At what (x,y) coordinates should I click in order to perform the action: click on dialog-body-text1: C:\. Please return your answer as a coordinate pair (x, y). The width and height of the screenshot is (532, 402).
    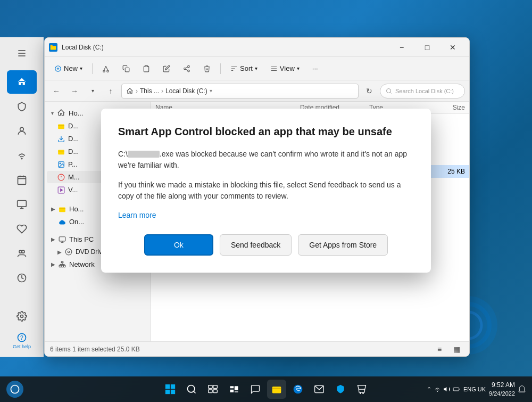
    Looking at the image, I should click on (123, 154).